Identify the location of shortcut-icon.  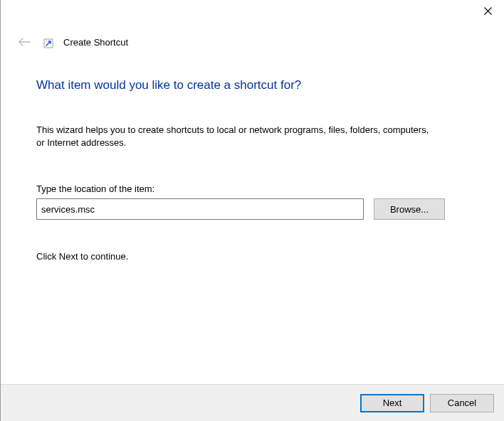
(48, 43).